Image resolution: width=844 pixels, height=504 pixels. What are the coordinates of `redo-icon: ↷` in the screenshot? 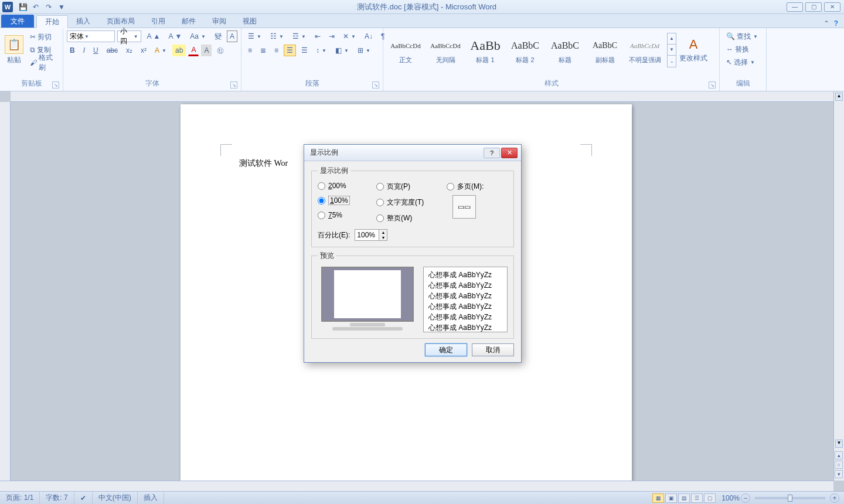 It's located at (49, 7).